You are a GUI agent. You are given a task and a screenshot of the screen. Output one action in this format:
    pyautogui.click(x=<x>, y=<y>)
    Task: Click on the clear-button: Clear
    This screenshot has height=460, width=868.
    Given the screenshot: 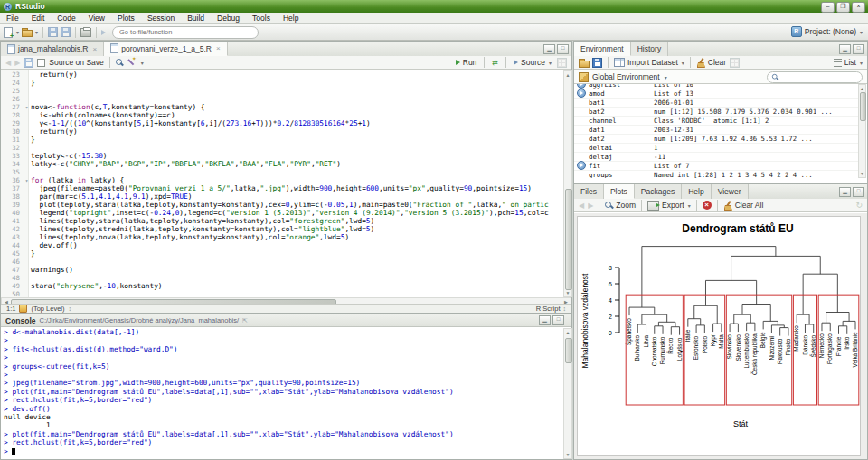 What is the action you would take?
    pyautogui.click(x=711, y=62)
    